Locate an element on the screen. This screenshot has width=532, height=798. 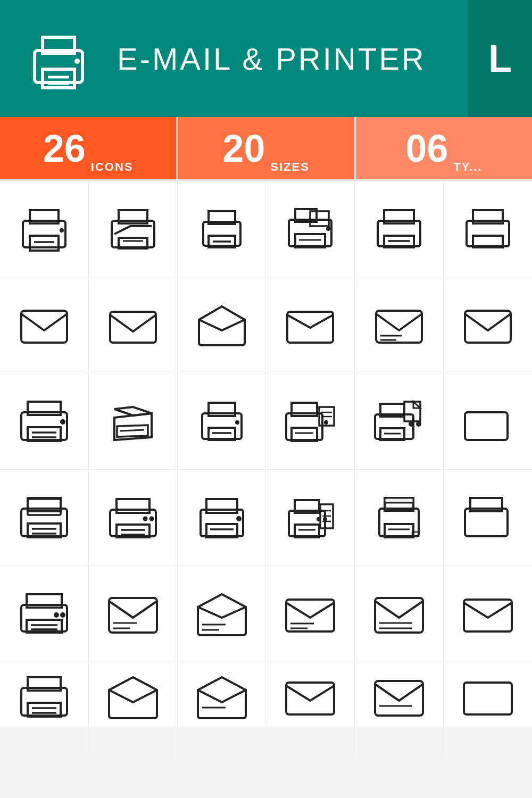
icon-cell-email-open is located at coordinates (222, 325).